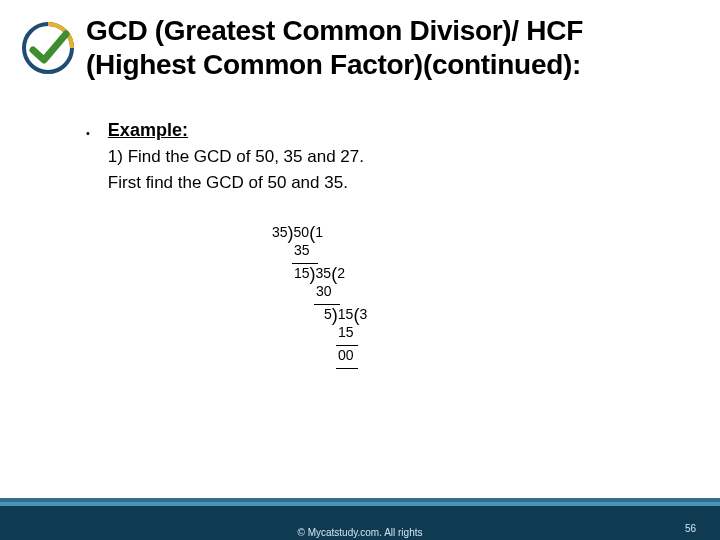 Image resolution: width=720 pixels, height=540 pixels. I want to click on step3-remainder: 00, so click(346, 355).